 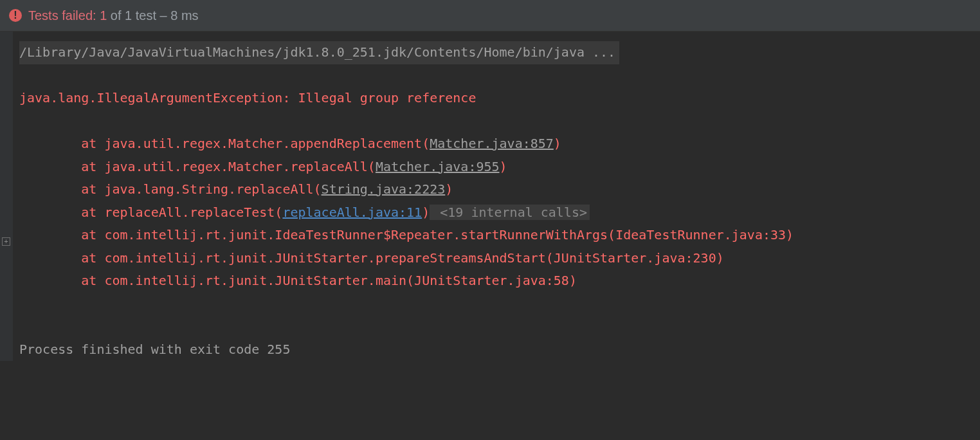 What do you see at coordinates (372, 258) in the screenshot?
I see `stack-frame: at com.intellij.rt.junit.JUnitStarter.pr…` at bounding box center [372, 258].